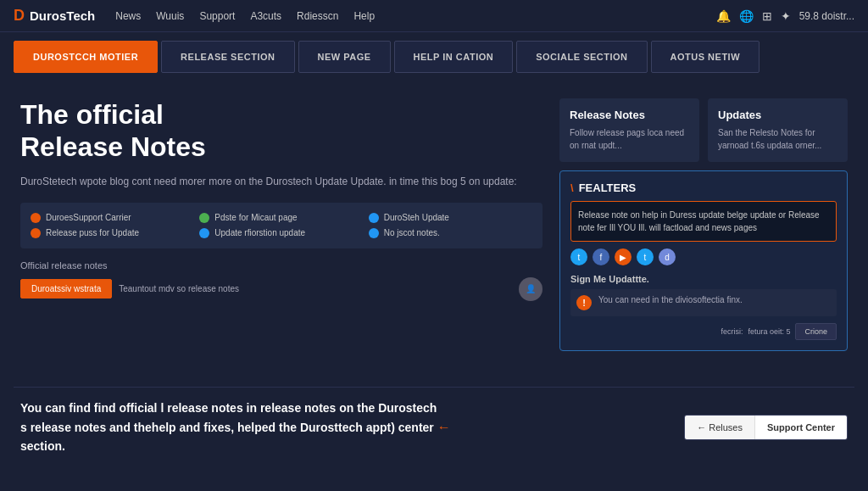  What do you see at coordinates (724, 16) in the screenshot?
I see `bell-icon: 🔔` at bounding box center [724, 16].